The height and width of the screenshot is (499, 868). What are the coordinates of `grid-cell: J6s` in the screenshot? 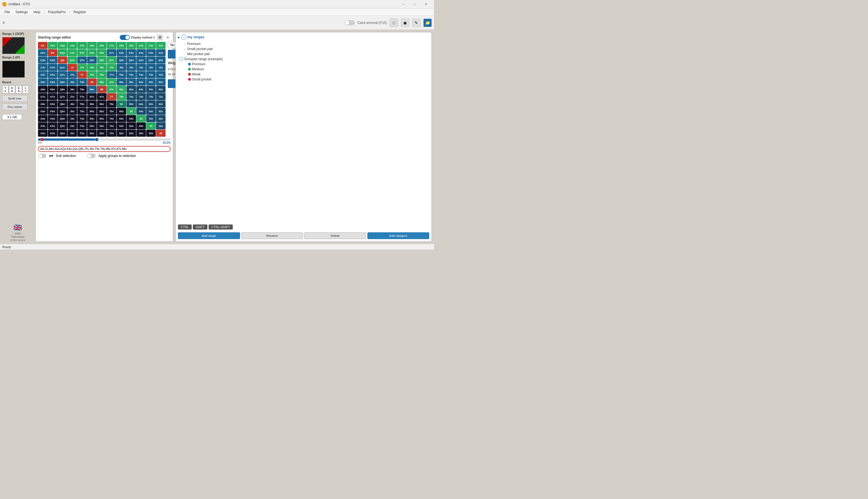 It's located at (122, 67).